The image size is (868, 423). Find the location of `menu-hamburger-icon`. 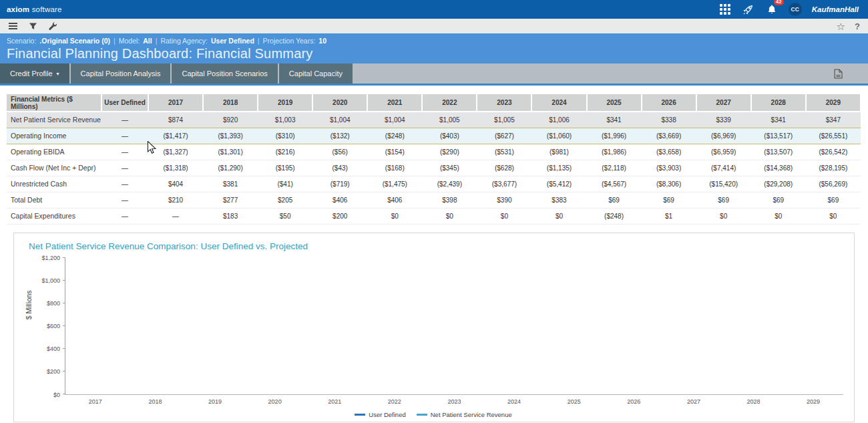

menu-hamburger-icon is located at coordinates (13, 26).